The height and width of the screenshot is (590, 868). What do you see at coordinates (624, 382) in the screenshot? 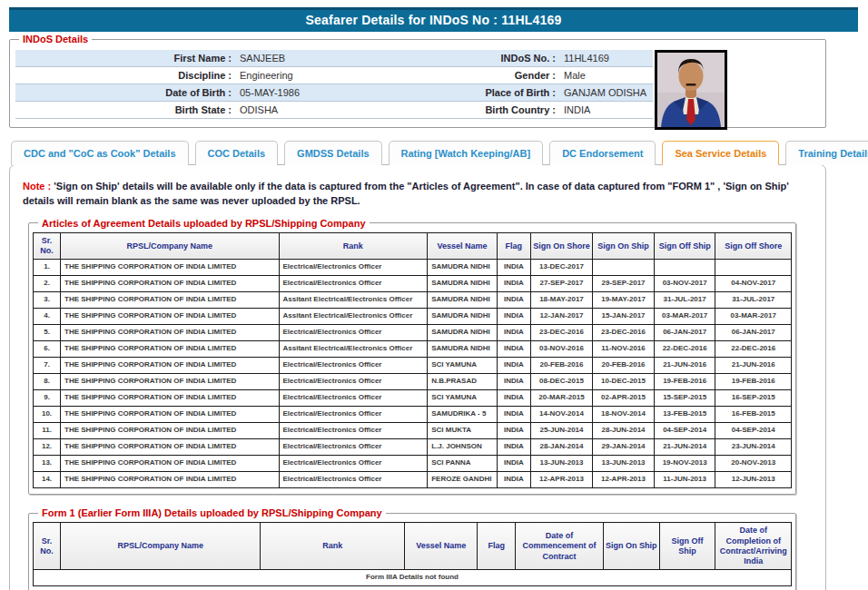
I see `cell: 10-DEC-2015` at bounding box center [624, 382].